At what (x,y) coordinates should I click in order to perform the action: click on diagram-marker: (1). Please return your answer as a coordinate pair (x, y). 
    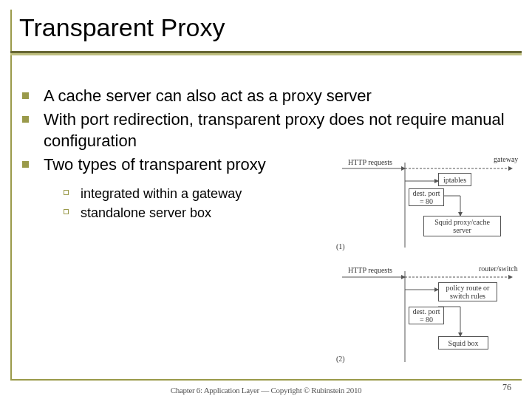
    Looking at the image, I should click on (341, 247).